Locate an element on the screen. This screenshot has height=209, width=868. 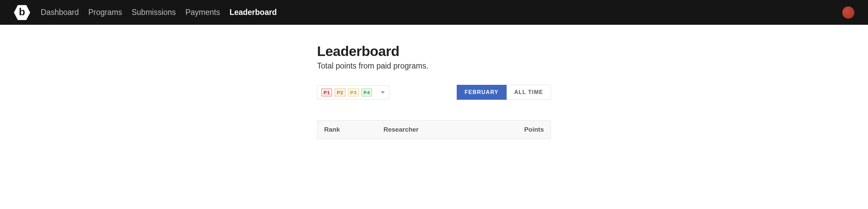
toggle-all-time: ALL TIME is located at coordinates (529, 92).